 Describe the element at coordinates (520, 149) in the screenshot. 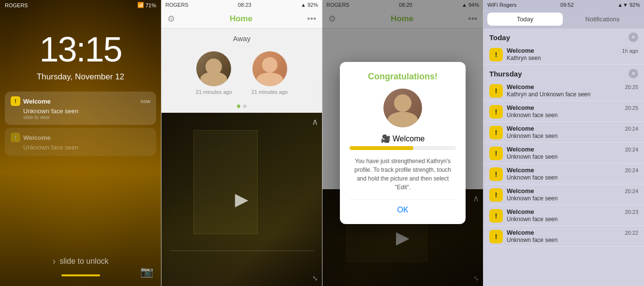

I see `notif-app-3: Welcome` at that location.